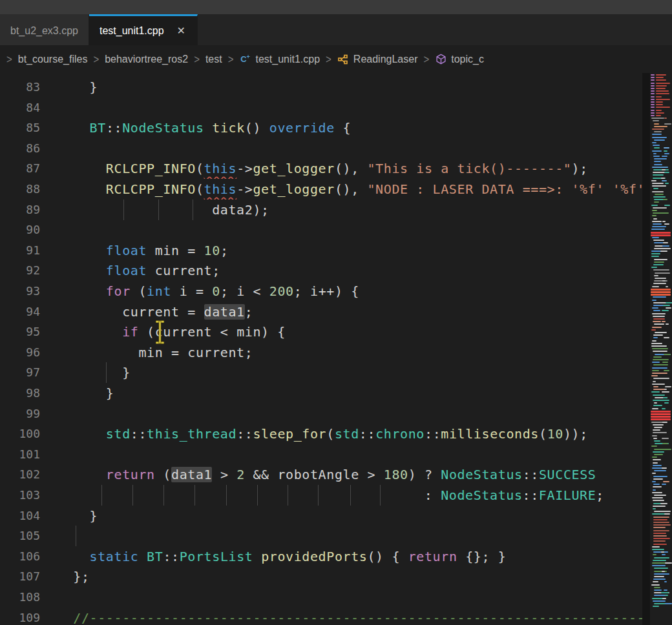  Describe the element at coordinates (20, 475) in the screenshot. I see `line-number: 102` at that location.